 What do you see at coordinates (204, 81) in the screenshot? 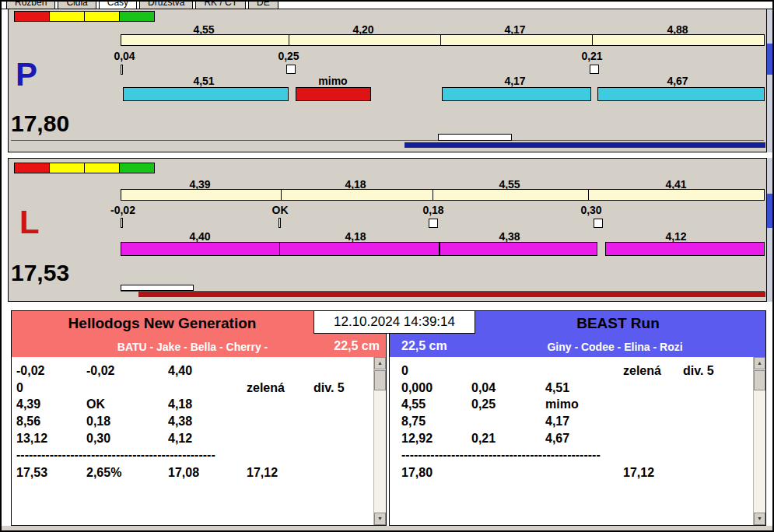
I see `dog-time: 4,51` at bounding box center [204, 81].